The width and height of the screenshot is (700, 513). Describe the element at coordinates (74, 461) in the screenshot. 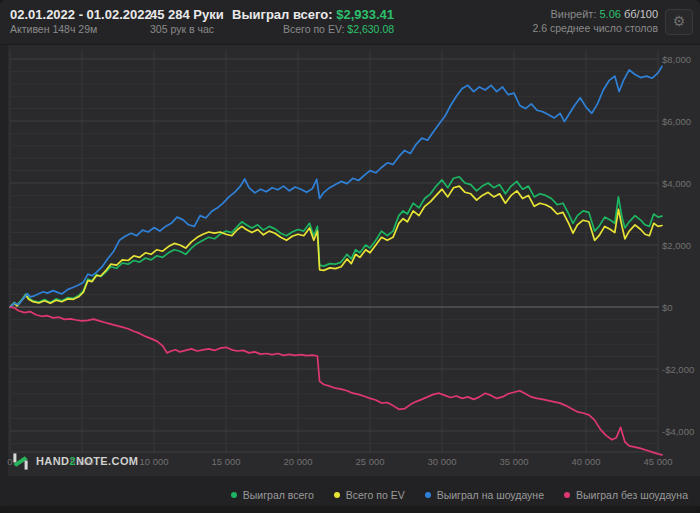

I see `hand2note-logo: HAND2NOTE.COM` at that location.